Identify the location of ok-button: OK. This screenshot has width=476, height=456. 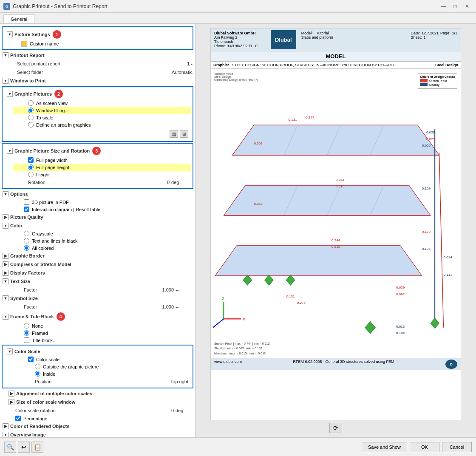
(425, 447).